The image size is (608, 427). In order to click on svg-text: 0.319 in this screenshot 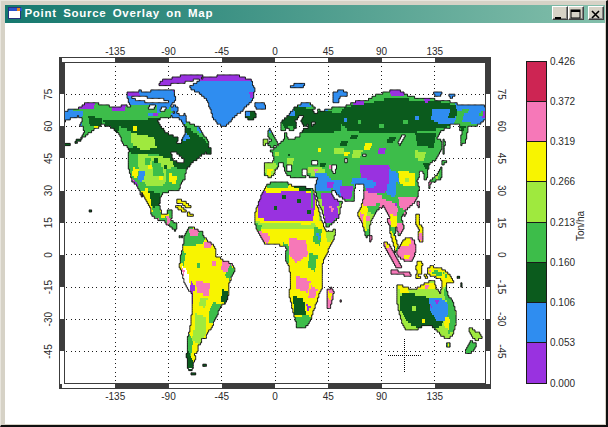, I will do `click(562, 142)`.